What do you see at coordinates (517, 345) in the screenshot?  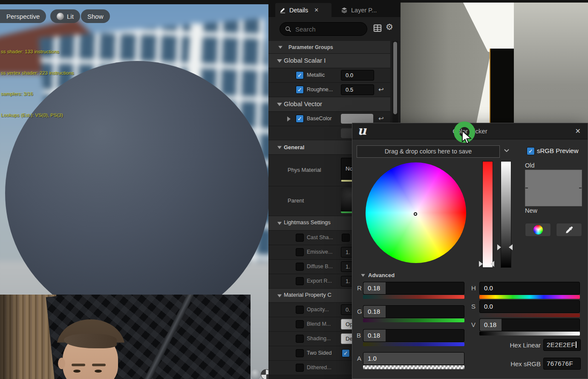 I see `hex-linear-label: Hex Linear` at bounding box center [517, 345].